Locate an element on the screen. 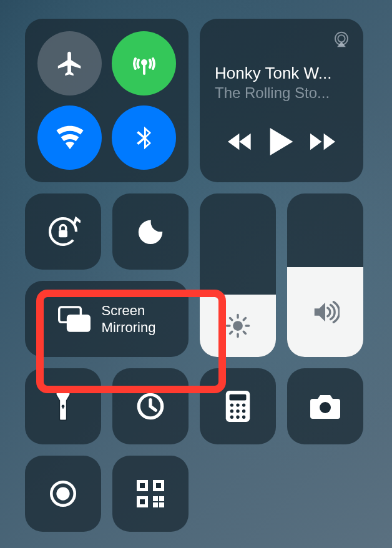  camera-button is located at coordinates (325, 406).